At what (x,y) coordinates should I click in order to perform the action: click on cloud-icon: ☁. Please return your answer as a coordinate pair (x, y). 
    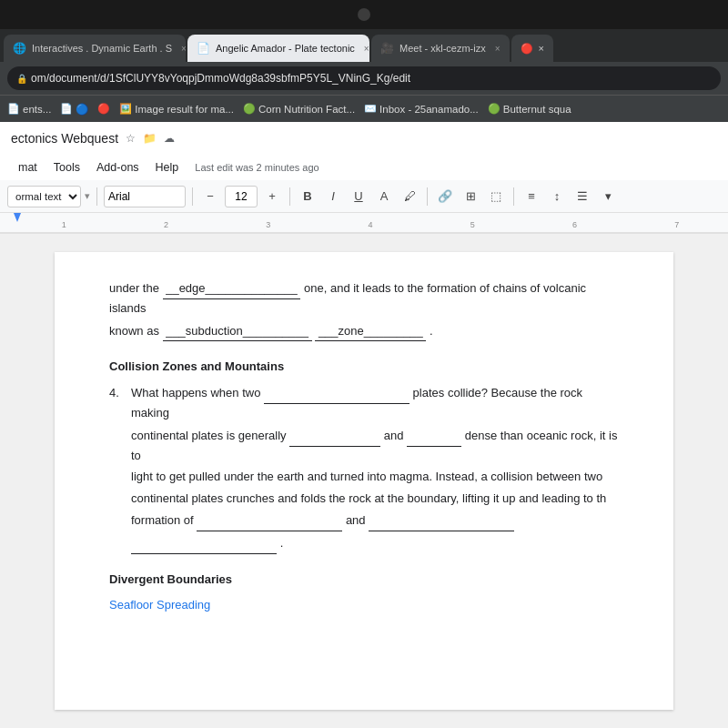
    Looking at the image, I should click on (169, 138).